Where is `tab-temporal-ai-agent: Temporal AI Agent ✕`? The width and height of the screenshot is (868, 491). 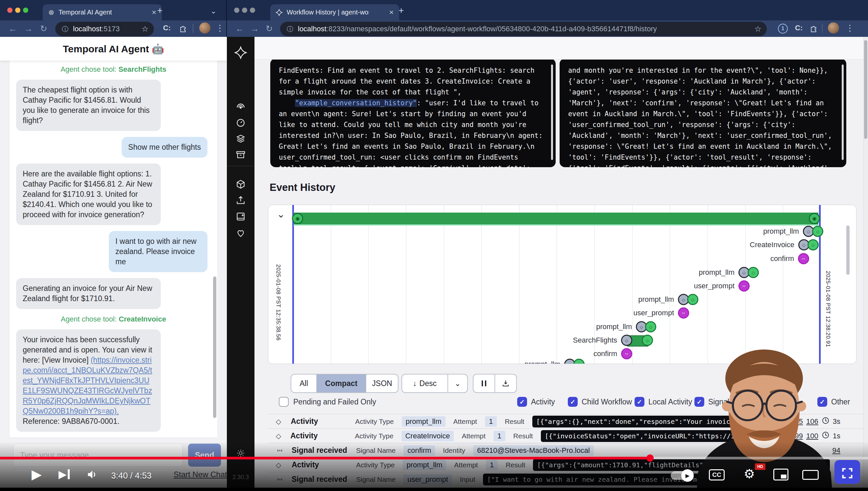 tab-temporal-ai-agent: Temporal AI Agent ✕ is located at coordinates (102, 12).